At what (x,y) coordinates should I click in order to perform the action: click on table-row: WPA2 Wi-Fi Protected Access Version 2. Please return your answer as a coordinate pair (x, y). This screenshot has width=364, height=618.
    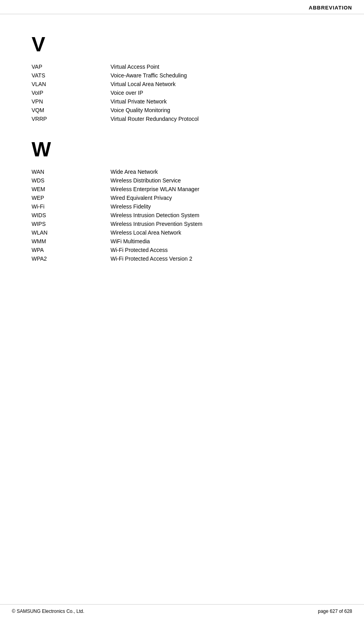
    Looking at the image, I should click on (186, 259).